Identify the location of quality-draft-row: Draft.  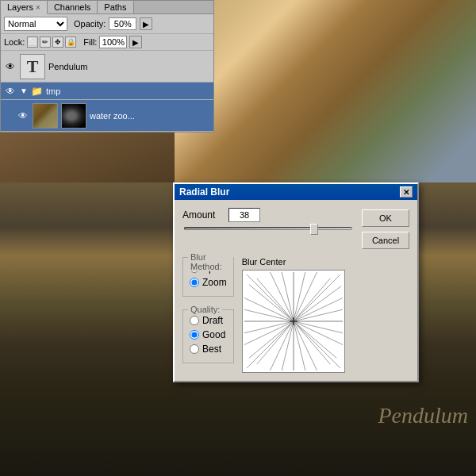
(208, 321).